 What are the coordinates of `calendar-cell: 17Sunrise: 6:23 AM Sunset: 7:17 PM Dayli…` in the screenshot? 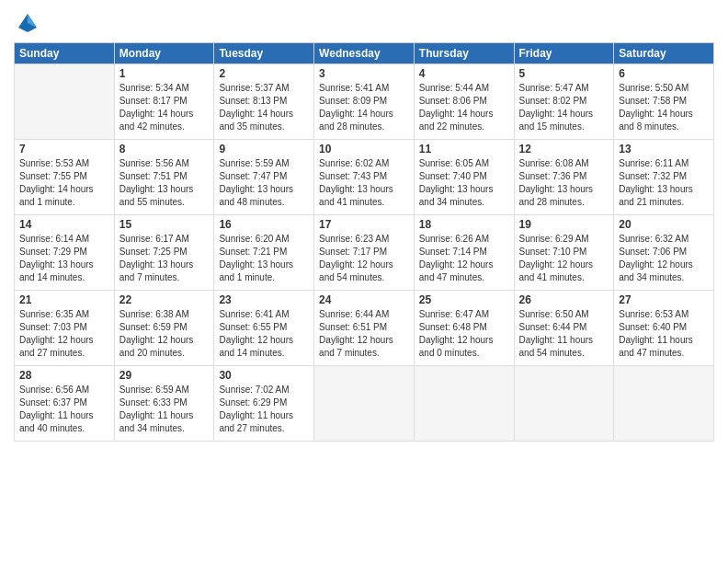 It's located at (364, 253).